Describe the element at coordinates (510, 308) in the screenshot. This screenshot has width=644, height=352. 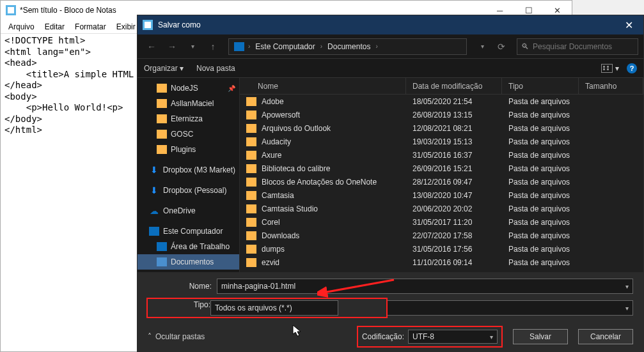
I see `filetype-dropdown: ▾` at that location.